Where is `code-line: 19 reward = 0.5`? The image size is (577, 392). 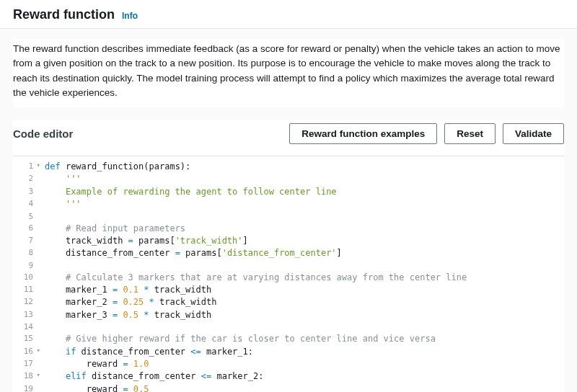
code-line: 19 reward = 0.5 is located at coordinates (288, 388).